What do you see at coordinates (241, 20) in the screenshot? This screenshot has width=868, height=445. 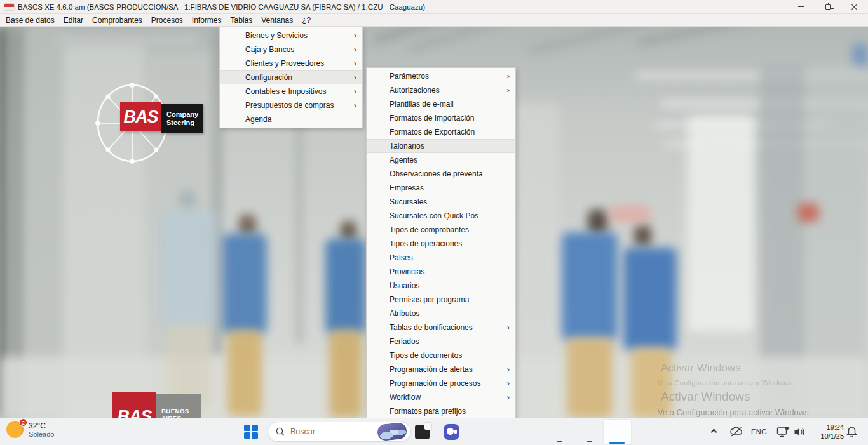 I see `menu-bar-item: Tablas` at bounding box center [241, 20].